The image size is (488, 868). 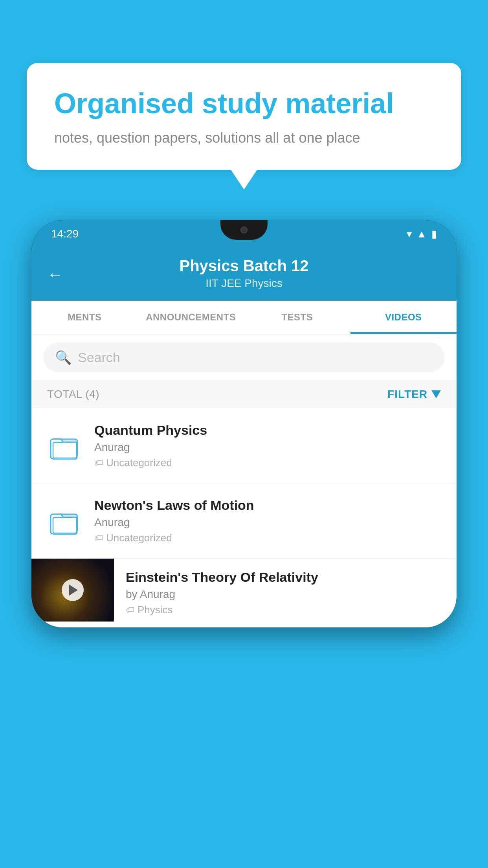 I want to click on battery-icon: ▮, so click(x=434, y=234).